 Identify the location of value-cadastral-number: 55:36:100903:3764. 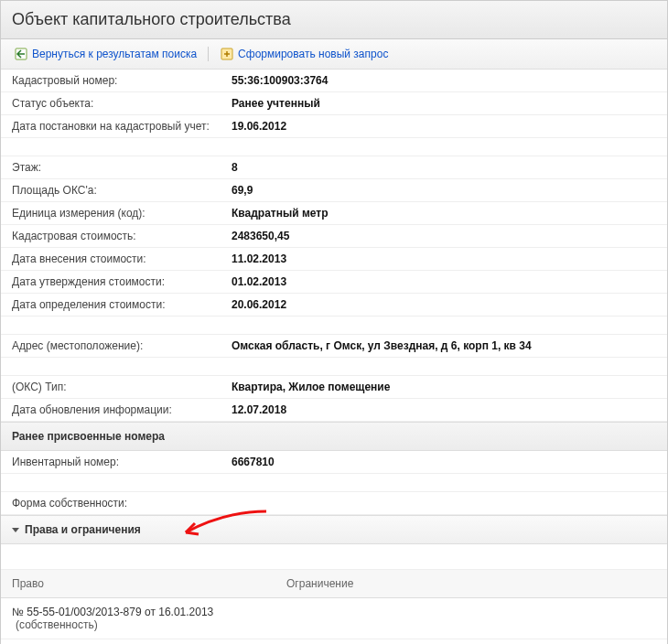
(280, 80).